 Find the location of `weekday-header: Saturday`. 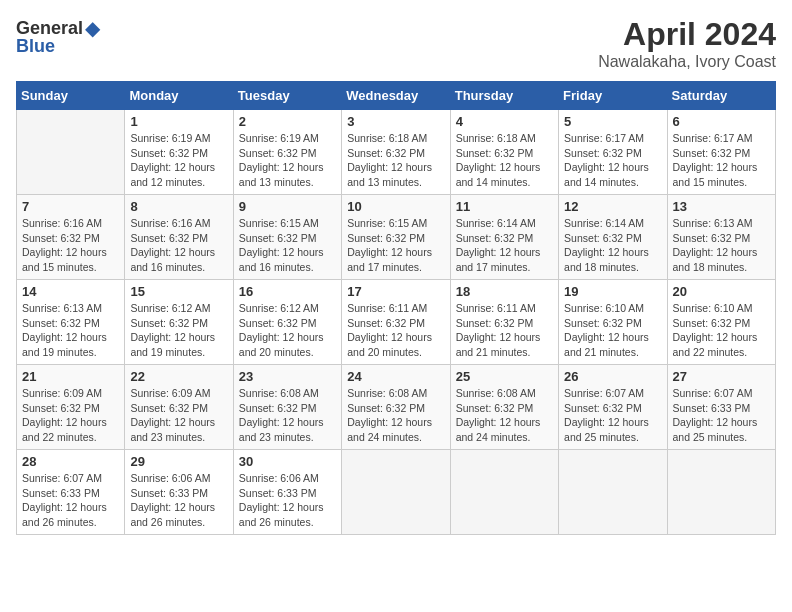

weekday-header: Saturday is located at coordinates (721, 96).